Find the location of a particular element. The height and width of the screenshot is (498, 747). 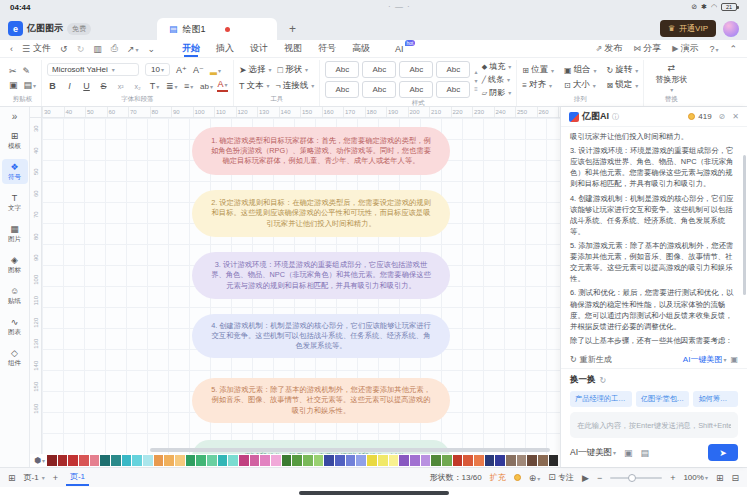

copy-response-icon: ▣ is located at coordinates (734, 360).